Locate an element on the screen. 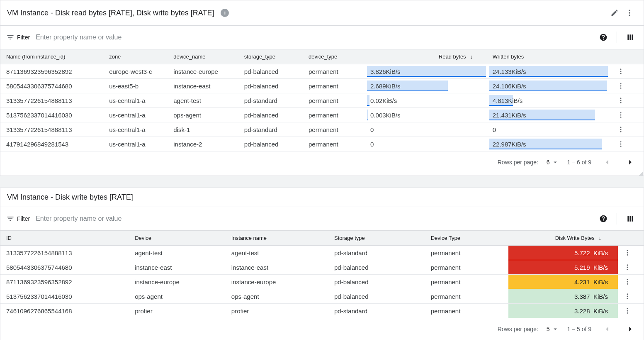 This screenshot has height=349, width=644. cell-device: instance-2 is located at coordinates (203, 144).